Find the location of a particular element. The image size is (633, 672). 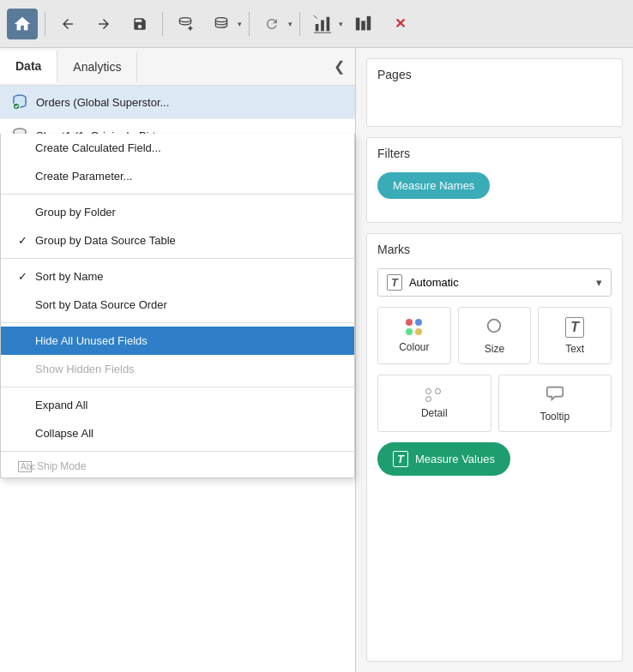

menu-create-parameter: Create Parameter... is located at coordinates (178, 177).